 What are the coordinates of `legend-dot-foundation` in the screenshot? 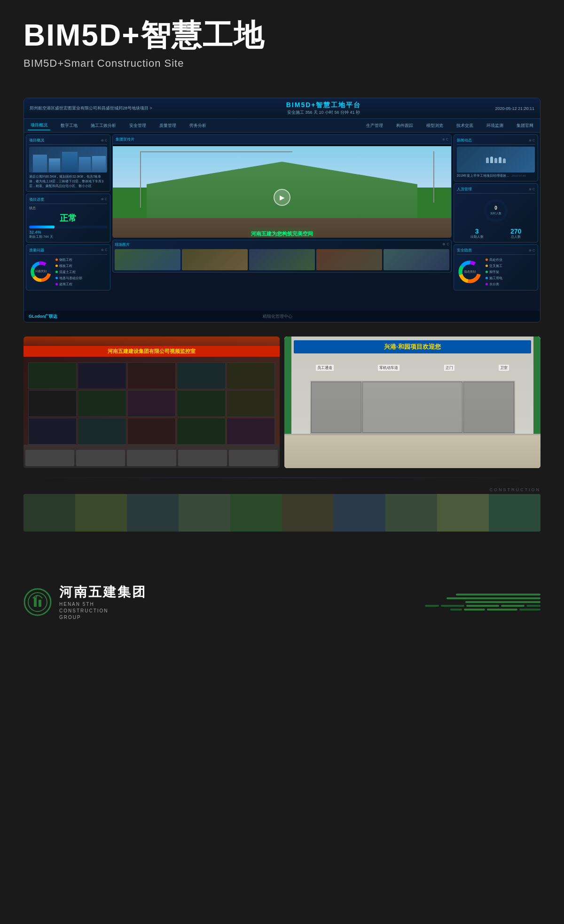 It's located at (56, 278).